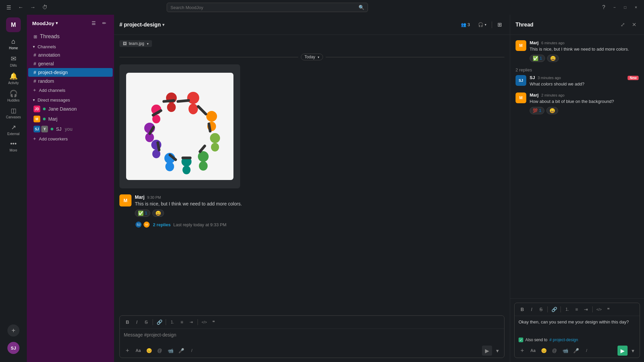 Image resolution: width=644 pixels, height=362 pixels. I want to click on huddle-button: 🎧 ▾, so click(482, 25).